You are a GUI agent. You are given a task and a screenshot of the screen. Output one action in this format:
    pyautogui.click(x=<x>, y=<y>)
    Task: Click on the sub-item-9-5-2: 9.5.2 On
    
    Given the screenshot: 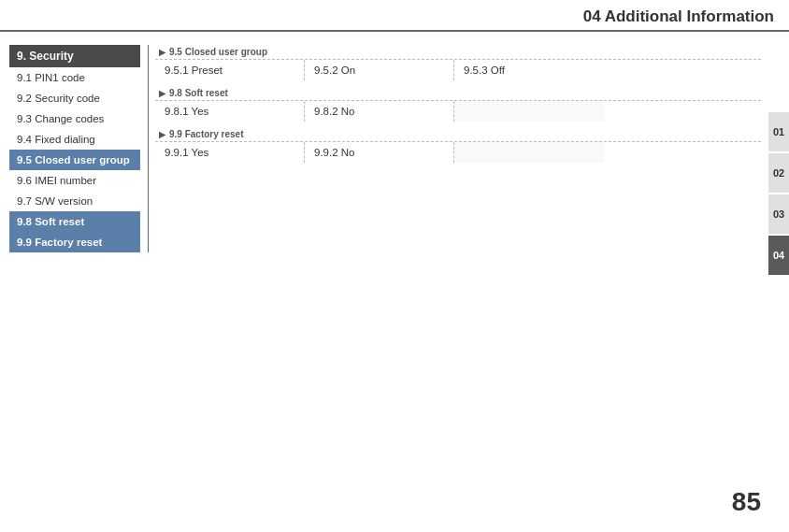 What is the action you would take?
    pyautogui.click(x=380, y=70)
    